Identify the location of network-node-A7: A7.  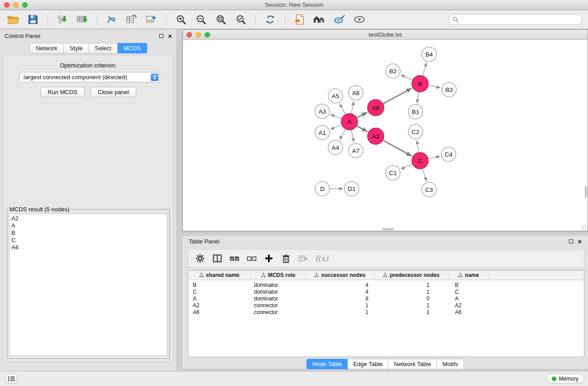
(356, 151).